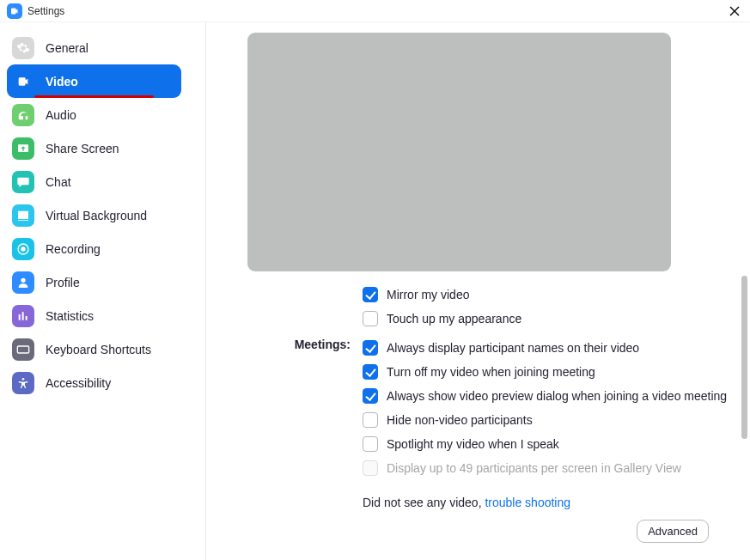 This screenshot has height=560, width=750. I want to click on sidebar-item-virtual-background: Virtual Background, so click(103, 215).